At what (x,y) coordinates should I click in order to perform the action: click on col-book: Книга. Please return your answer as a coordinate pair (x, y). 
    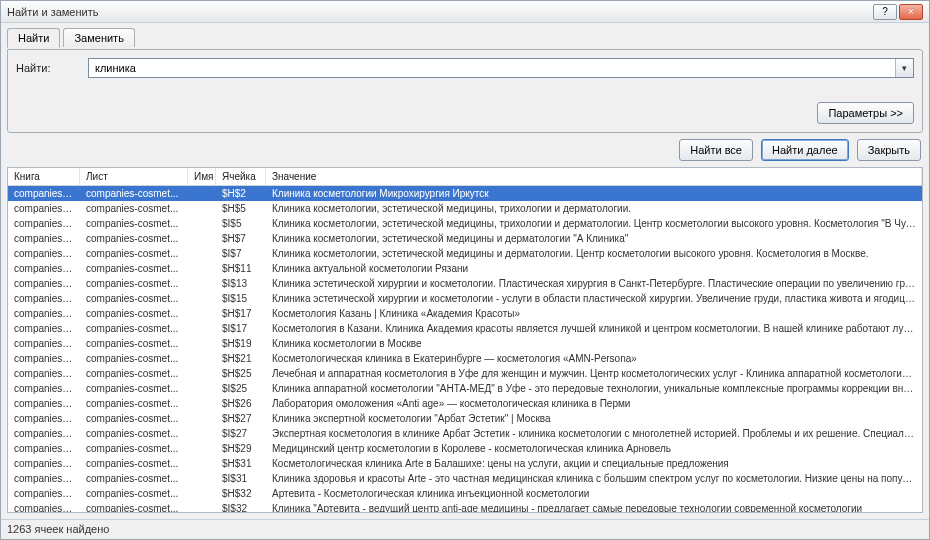
    Looking at the image, I should click on (44, 176).